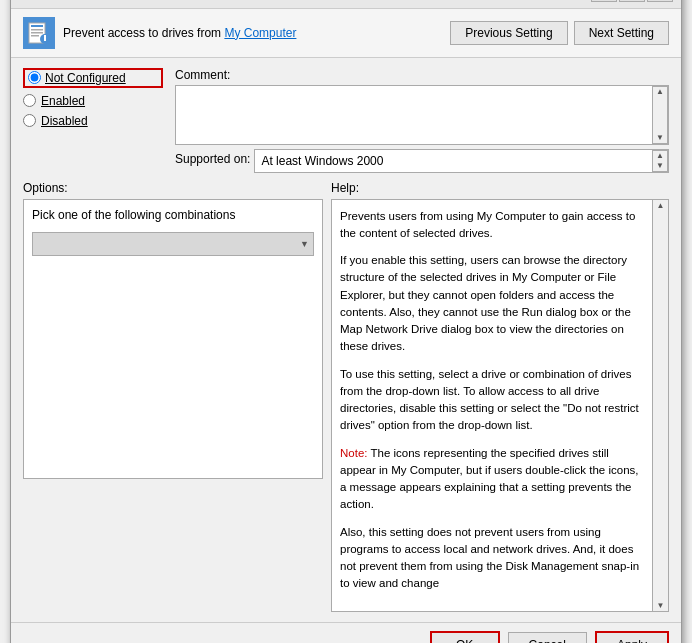 The width and height of the screenshot is (692, 643). I want to click on close-button: ✕, so click(660, 1).